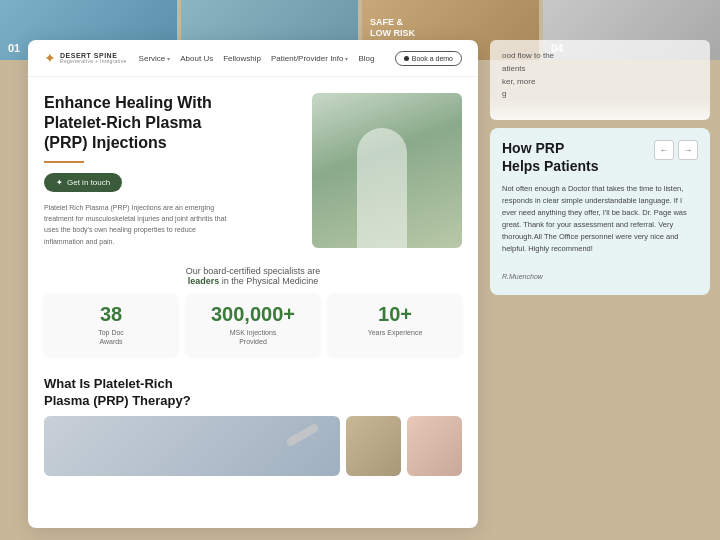 The width and height of the screenshot is (720, 540). What do you see at coordinates (428, 58) in the screenshot?
I see `book-demo-button: Book a demo` at bounding box center [428, 58].